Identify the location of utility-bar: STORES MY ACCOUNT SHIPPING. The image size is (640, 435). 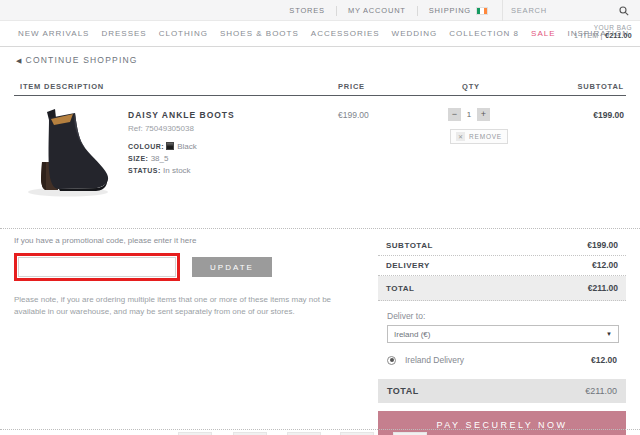
(320, 10).